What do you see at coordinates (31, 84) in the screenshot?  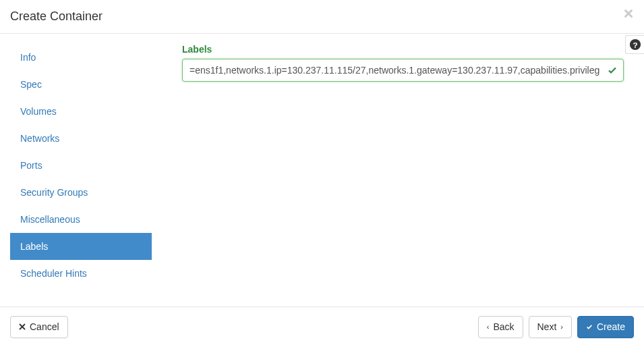 I see `sidebar-item-label: Spec` at bounding box center [31, 84].